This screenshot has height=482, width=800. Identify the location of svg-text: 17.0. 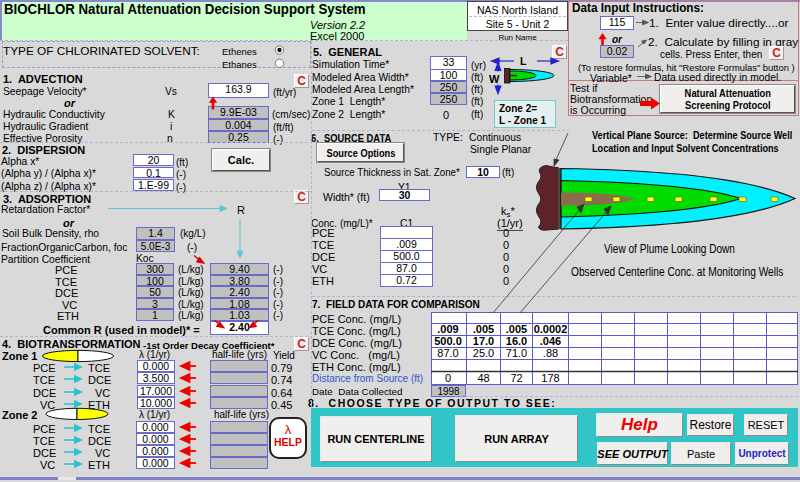
(484, 341).